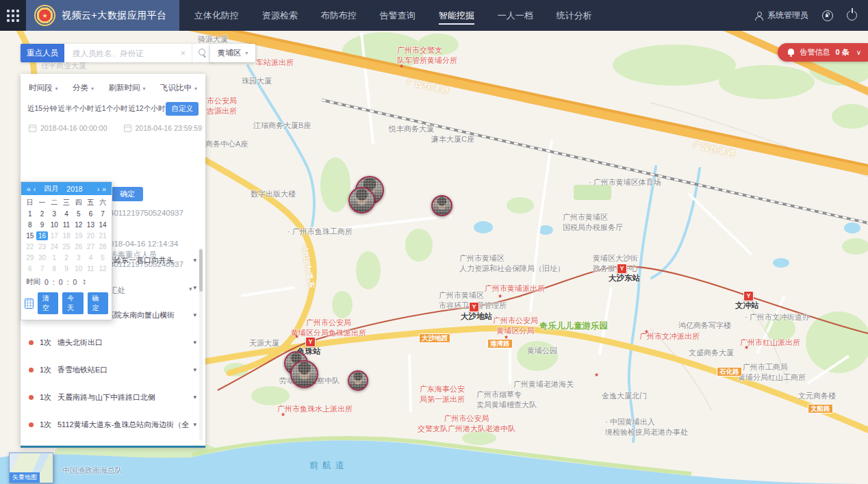  What do you see at coordinates (201, 270) in the screenshot?
I see `scrollbar-thumb` at bounding box center [201, 270].